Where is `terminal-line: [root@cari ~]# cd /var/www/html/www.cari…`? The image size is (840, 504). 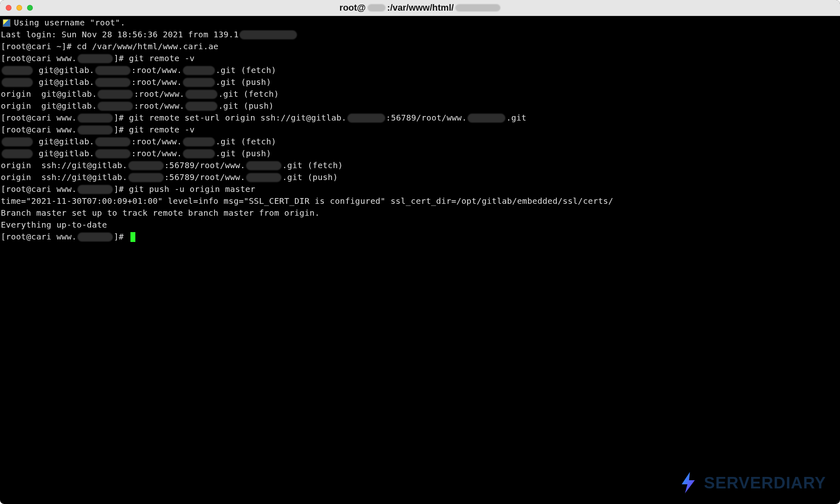 terminal-line: [root@cari ~]# cd /var/www/html/www.cari… is located at coordinates (420, 47).